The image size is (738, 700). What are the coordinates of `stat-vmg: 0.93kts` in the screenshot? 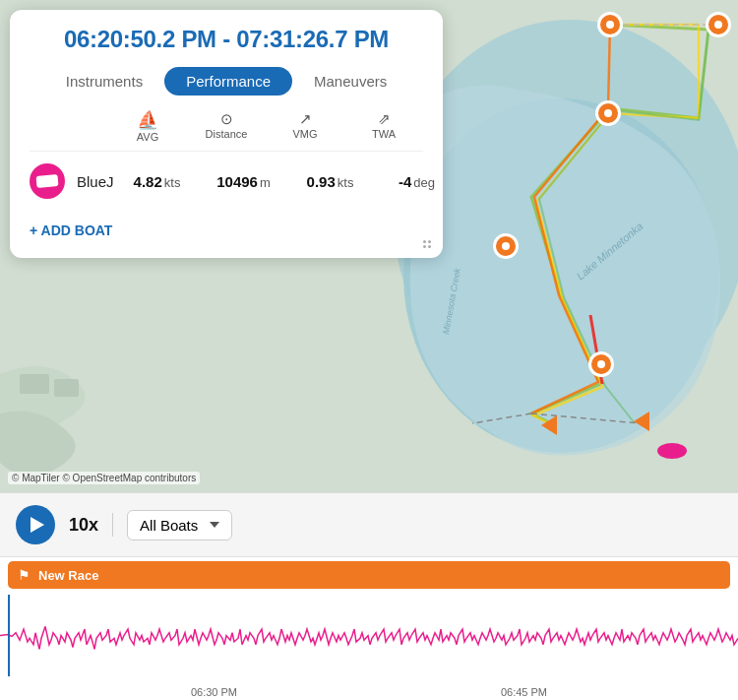 It's located at (331, 181).